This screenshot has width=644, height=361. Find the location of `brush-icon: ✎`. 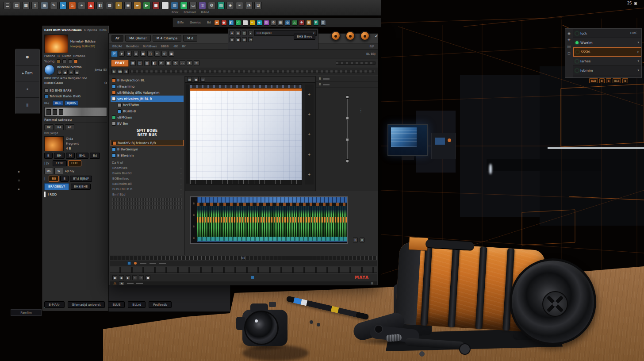

brush-icon: ✎ is located at coordinates (54, 5).